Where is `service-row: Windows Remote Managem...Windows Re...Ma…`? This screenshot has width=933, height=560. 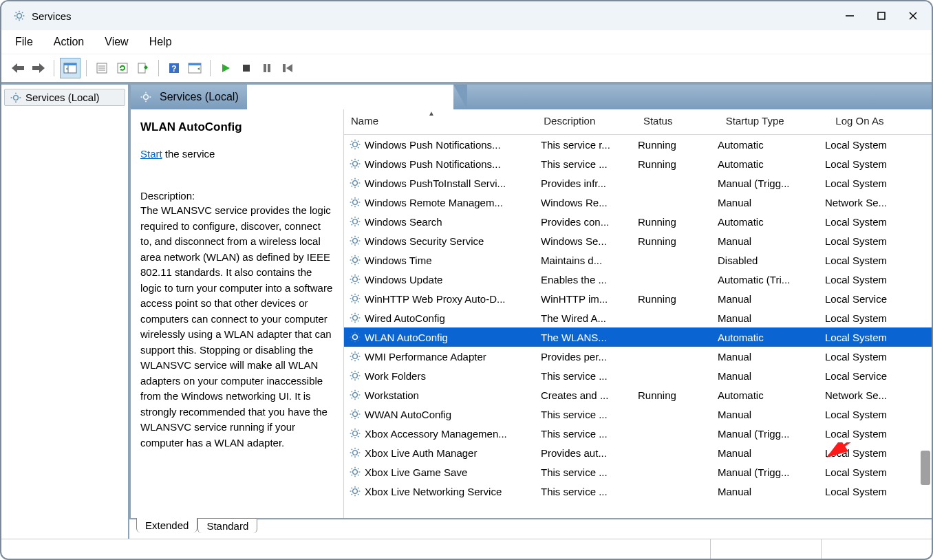 service-row: Windows Remote Managem...Windows Re...Ma… is located at coordinates (638, 202).